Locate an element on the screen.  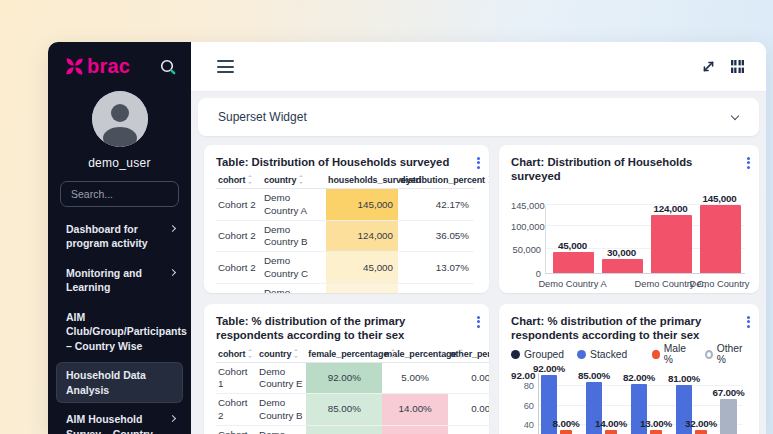
y-axis-tick-label: 100,000 is located at coordinates (526, 227).